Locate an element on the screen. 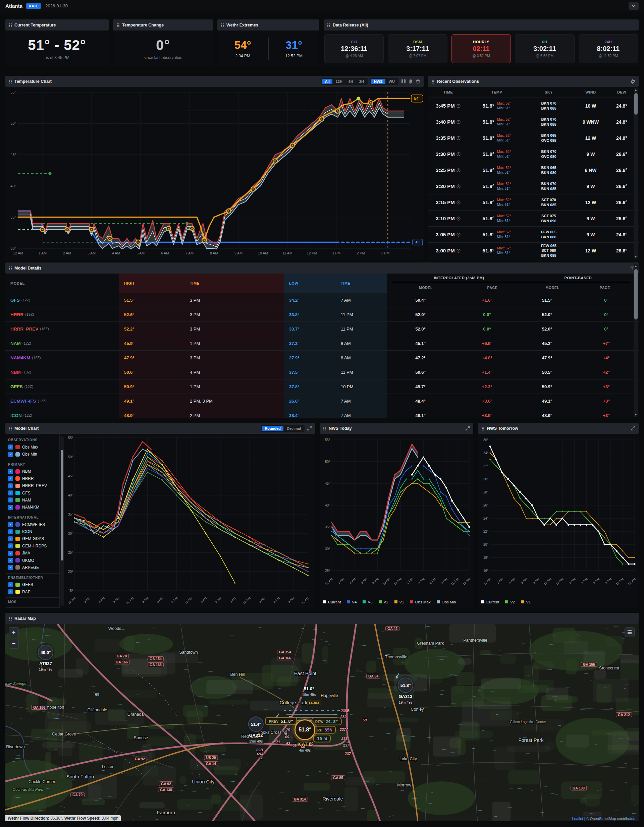 This screenshot has height=827, width=644. model-row-nam4km: NAM4KM(12Z)47.9°3 PM27.9°8 AM47.2°+4.8°4… is located at coordinates (322, 357).